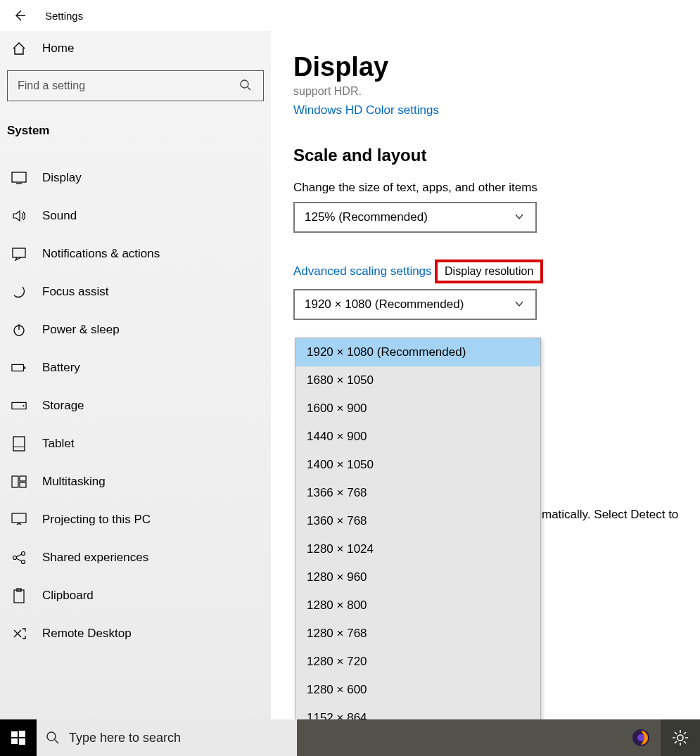 This screenshot has width=700, height=756. What do you see at coordinates (366, 217) in the screenshot?
I see `scale-dropdown-value: 125% (Recommended)` at bounding box center [366, 217].